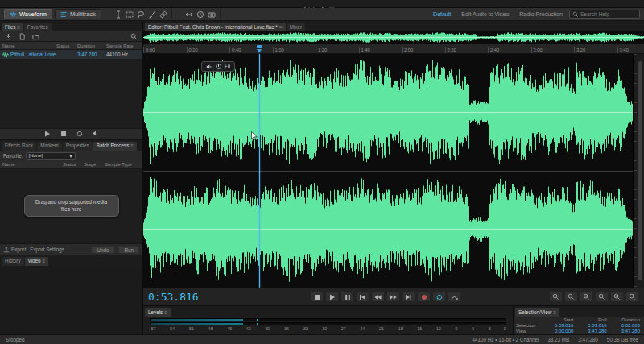 The width and height of the screenshot is (644, 344). I want to click on playhead-line, so click(259, 171).